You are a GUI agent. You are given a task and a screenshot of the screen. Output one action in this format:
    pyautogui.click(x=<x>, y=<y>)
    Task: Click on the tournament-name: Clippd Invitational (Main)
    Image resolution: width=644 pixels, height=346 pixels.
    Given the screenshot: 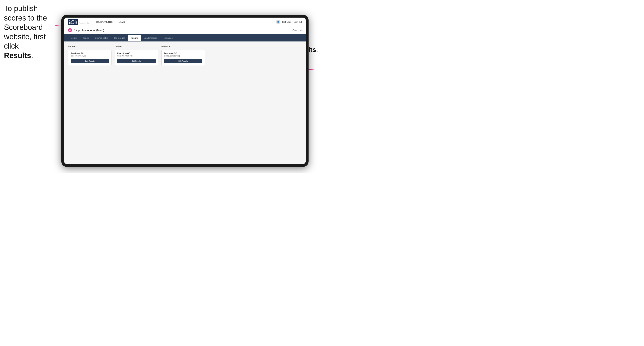 What is the action you would take?
    pyautogui.click(x=89, y=30)
    